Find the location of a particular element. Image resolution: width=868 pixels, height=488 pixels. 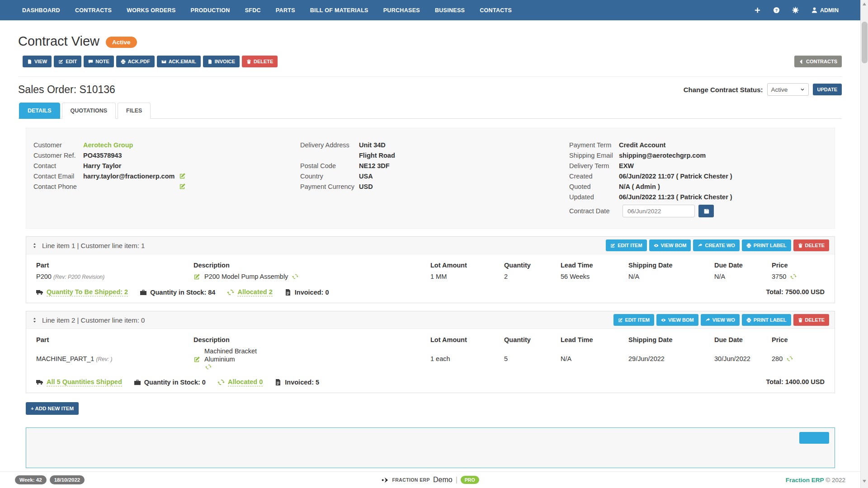

tab-quotations: QUOTATIONS is located at coordinates (89, 111).